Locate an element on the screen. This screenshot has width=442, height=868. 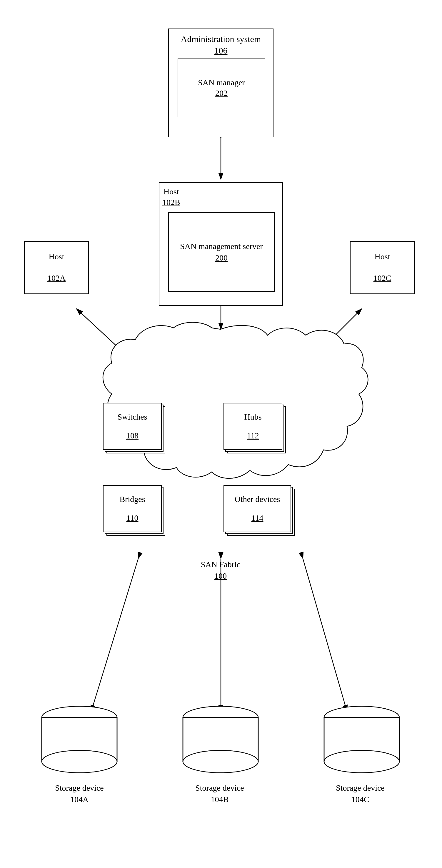
storage-104c-text: Storage device is located at coordinates (360, 788).